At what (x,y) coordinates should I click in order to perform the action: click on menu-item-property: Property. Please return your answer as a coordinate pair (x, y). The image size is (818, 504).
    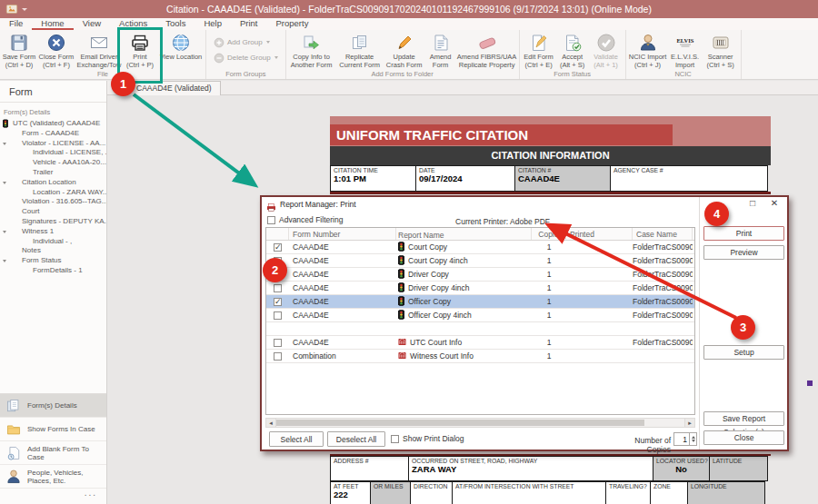
    Looking at the image, I should click on (293, 24).